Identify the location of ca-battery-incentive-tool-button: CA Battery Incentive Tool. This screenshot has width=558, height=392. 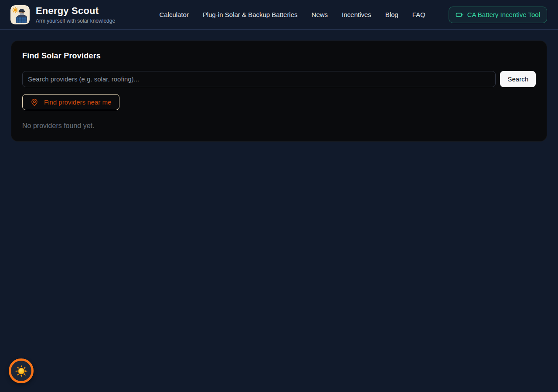
(498, 15).